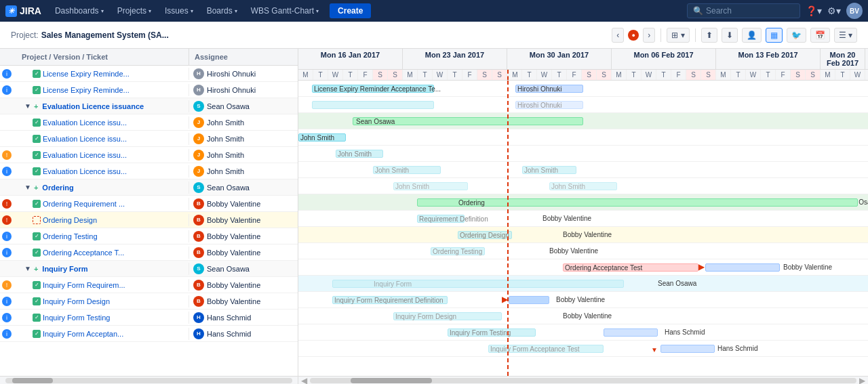 The image size is (868, 384). What do you see at coordinates (821, 35) in the screenshot?
I see `calendar-button: 📅` at bounding box center [821, 35].